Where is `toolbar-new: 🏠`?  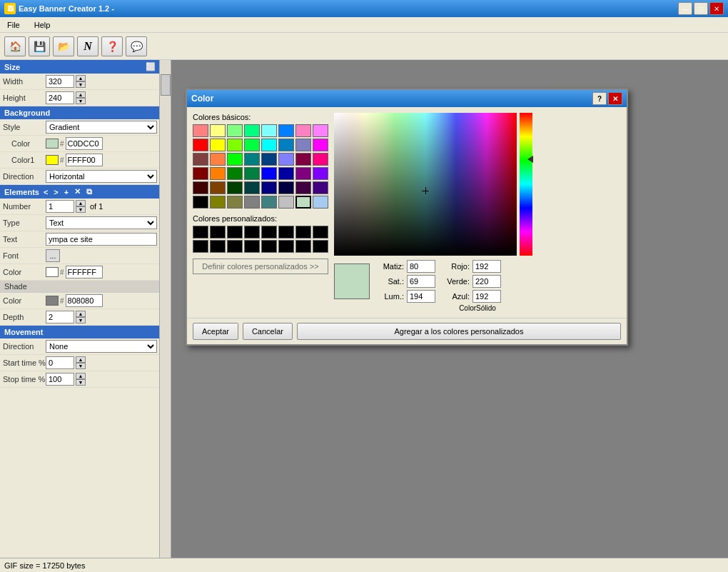
toolbar-new: 🏠 is located at coordinates (15, 46).